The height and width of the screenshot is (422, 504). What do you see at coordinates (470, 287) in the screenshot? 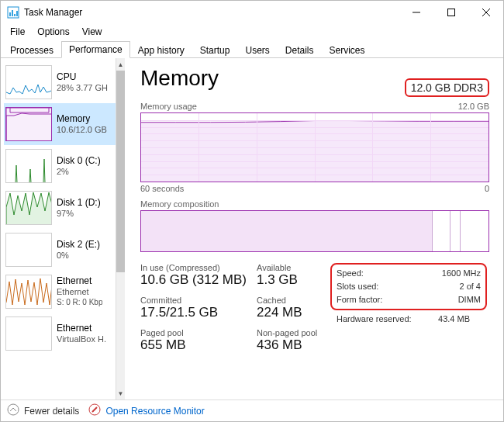
I see `slots-value: 2 of 4` at bounding box center [470, 287].